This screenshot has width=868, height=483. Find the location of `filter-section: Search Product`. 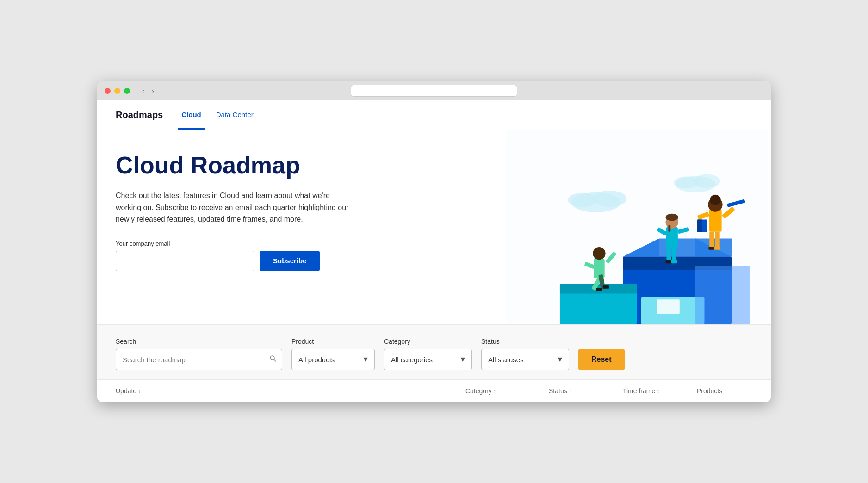

filter-section: Search Product is located at coordinates (434, 352).